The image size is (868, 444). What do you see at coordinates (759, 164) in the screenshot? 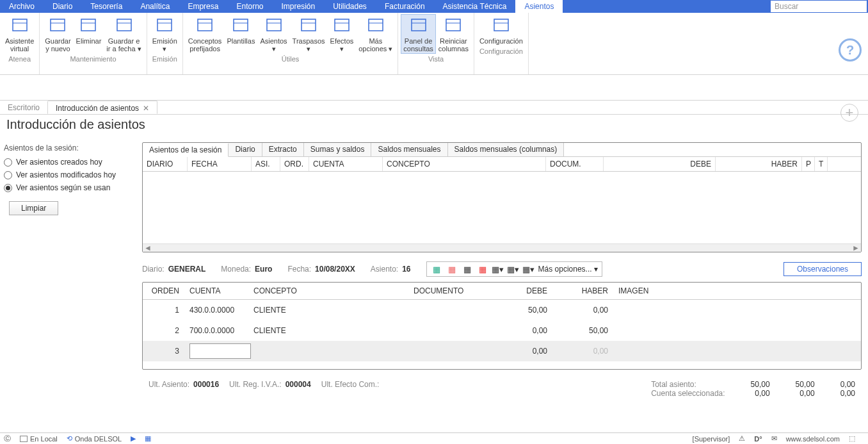
I see `upper-th-haber: HABER` at bounding box center [759, 164].